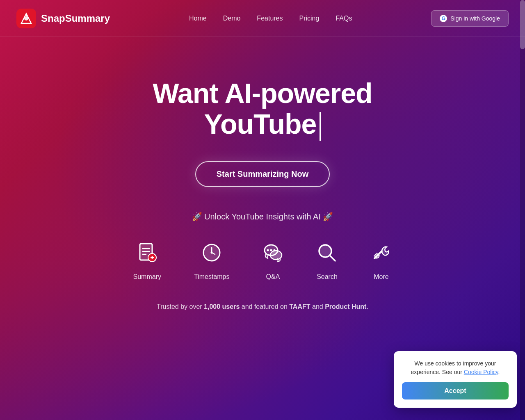 The width and height of the screenshot is (525, 420). Describe the element at coordinates (481, 372) in the screenshot. I see `cookie-policy-link: Cookie Policy` at that location.